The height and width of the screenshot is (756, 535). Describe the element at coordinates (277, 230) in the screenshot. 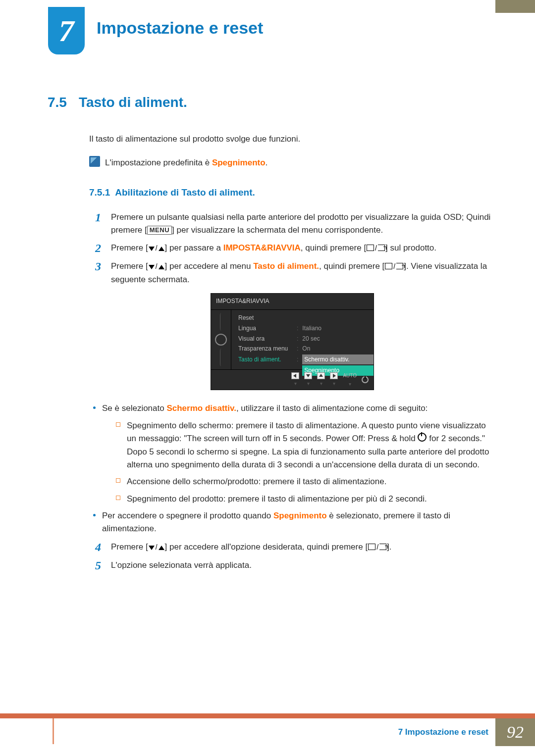

I see `step-1-b: ] per visualizzare la schermata del menu…` at that location.